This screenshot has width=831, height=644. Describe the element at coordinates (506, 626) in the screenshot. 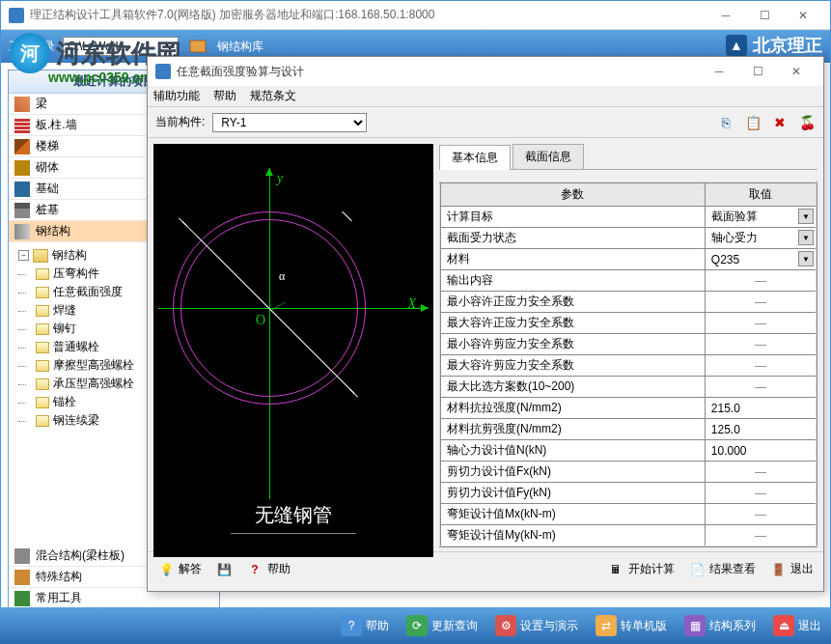

I see `gear-icon: ⚙` at that location.